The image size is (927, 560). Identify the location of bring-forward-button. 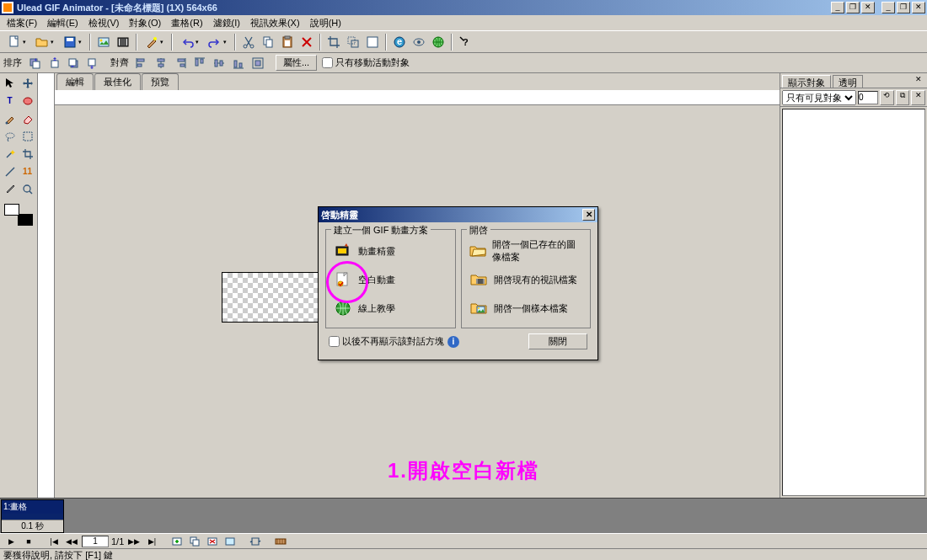
(35, 63).